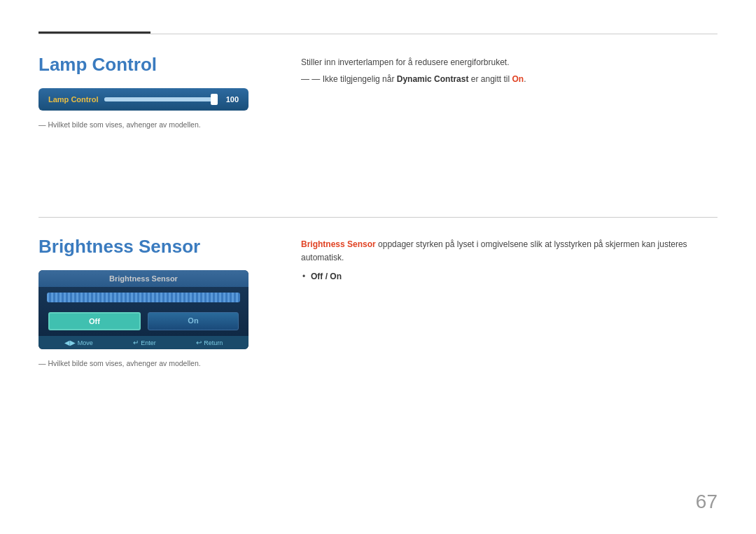 Image resolution: width=756 pixels, height=534 pixels. I want to click on lamp-desc-dash: ―, so click(307, 79).